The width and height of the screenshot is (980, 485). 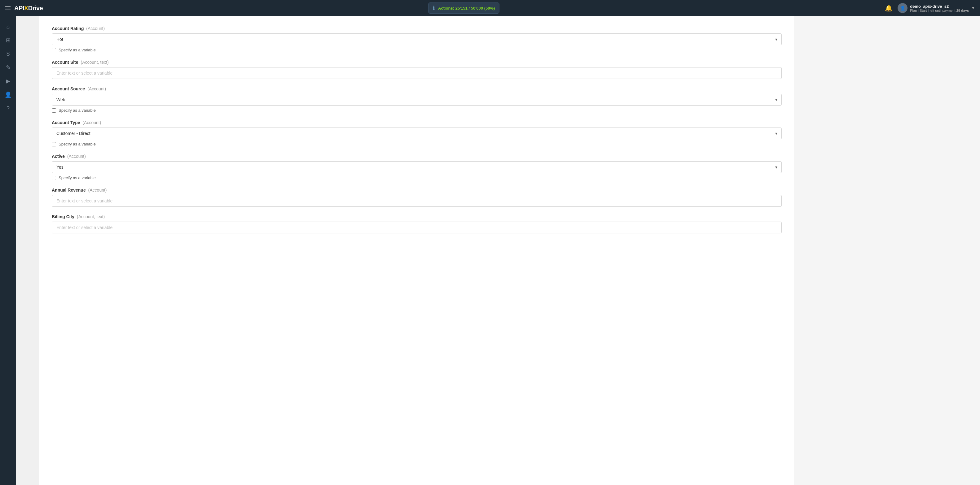 I want to click on field-annual-revenue: Annual Revenue (Account), so click(x=417, y=197).